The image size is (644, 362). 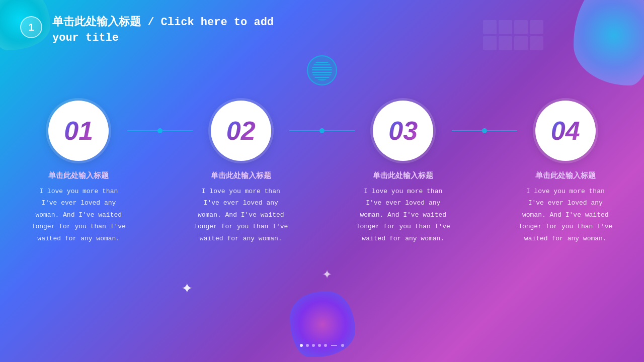 I want to click on header-number: 1, so click(x=31, y=27).